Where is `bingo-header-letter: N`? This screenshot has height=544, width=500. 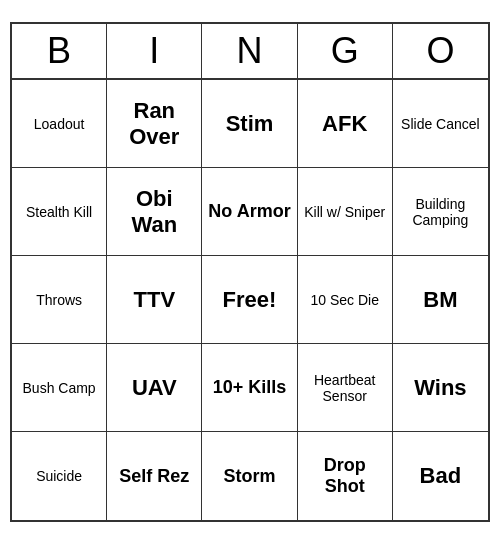 bingo-header-letter: N is located at coordinates (250, 51).